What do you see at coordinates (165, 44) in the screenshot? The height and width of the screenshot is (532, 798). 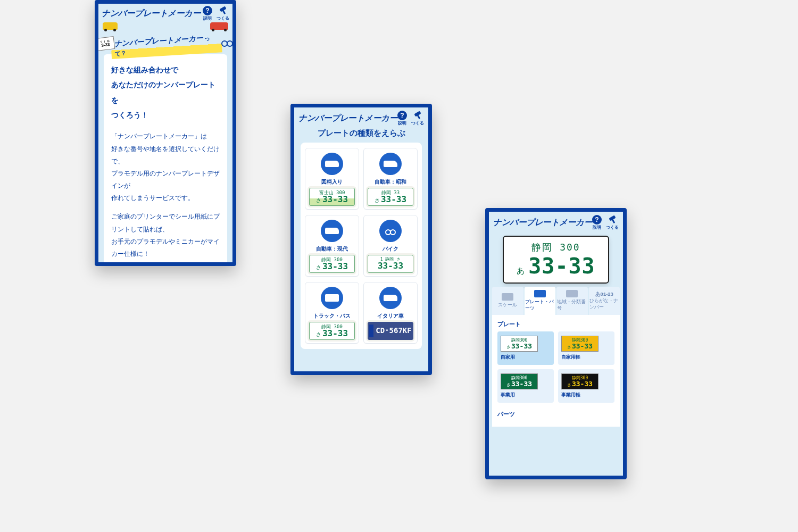 I see `about-banner: T I M 3-33 ナンバープレートメーカーって？` at bounding box center [165, 44].